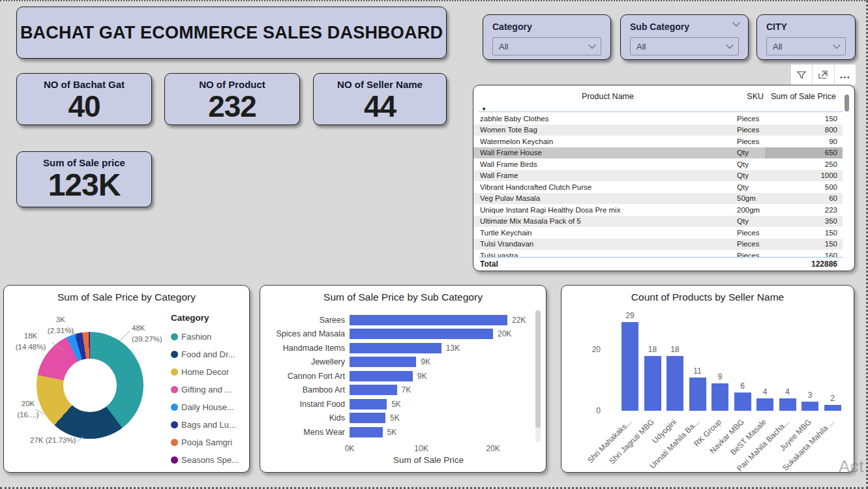 The height and width of the screenshot is (489, 868). What do you see at coordinates (806, 46) in the screenshot?
I see `filter-city-dropdown: All` at bounding box center [806, 46].